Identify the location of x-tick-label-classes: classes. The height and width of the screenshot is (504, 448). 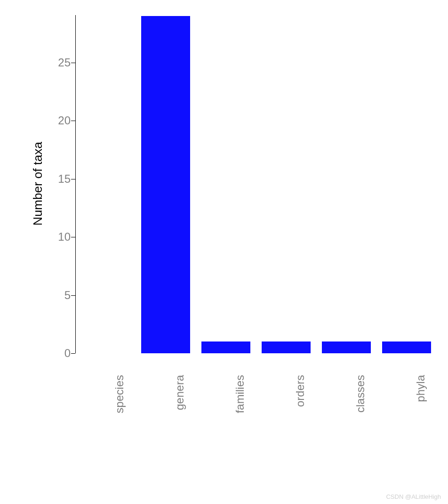
(360, 401).